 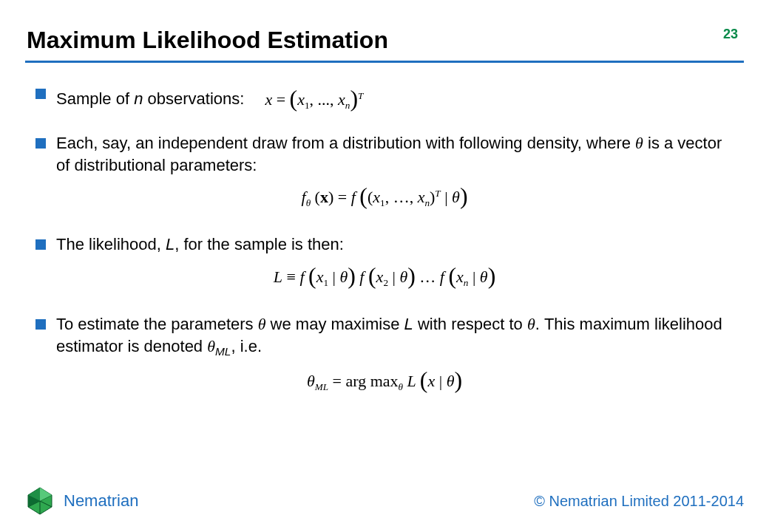 I want to click on slide-title: Maximum Likelihood Estimation, so click(x=384, y=40).